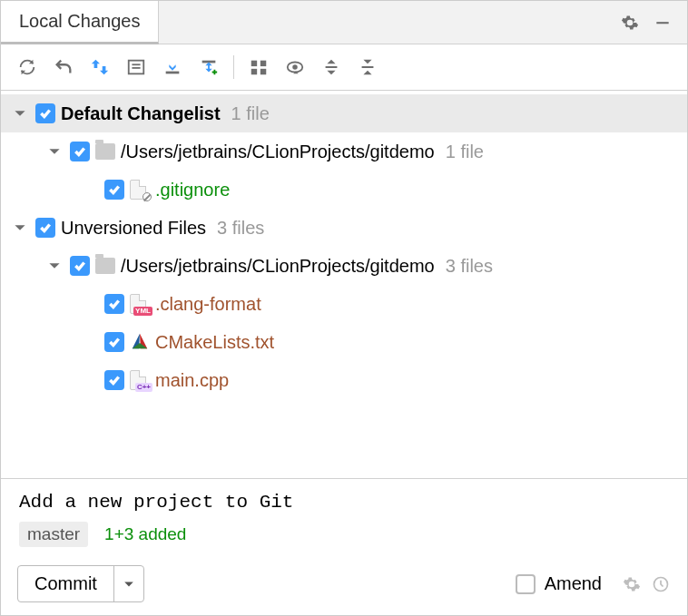 The width and height of the screenshot is (688, 616). What do you see at coordinates (145, 534) in the screenshot?
I see `status-added: 1+3 added` at bounding box center [145, 534].